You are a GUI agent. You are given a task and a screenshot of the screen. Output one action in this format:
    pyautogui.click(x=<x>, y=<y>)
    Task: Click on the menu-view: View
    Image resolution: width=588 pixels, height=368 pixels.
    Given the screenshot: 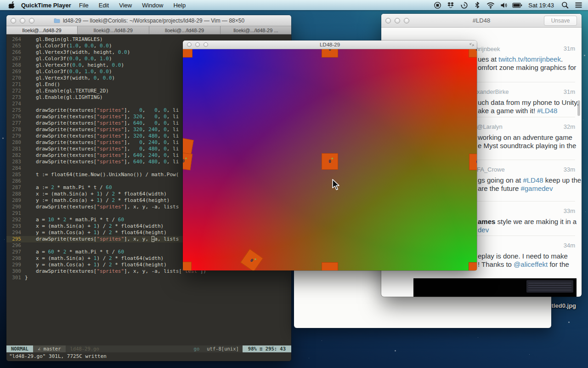 What is the action you would take?
    pyautogui.click(x=125, y=6)
    